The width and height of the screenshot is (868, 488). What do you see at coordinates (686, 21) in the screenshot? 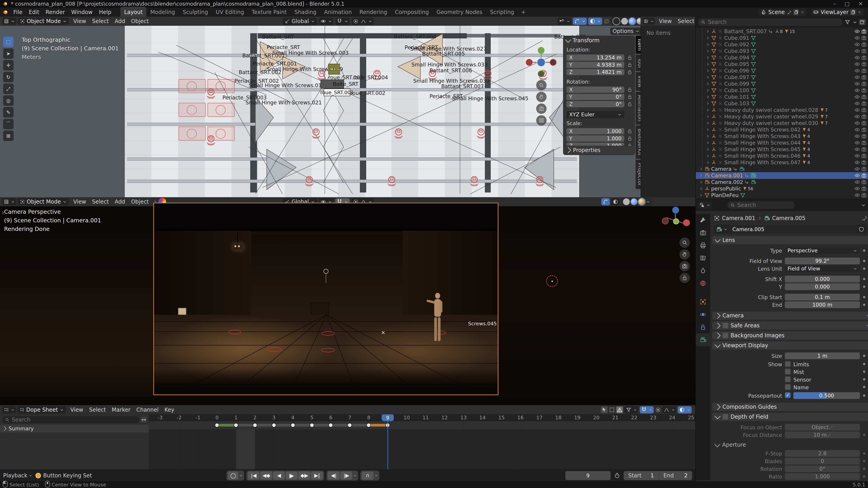
I see `menu-select: Select` at bounding box center [686, 21].